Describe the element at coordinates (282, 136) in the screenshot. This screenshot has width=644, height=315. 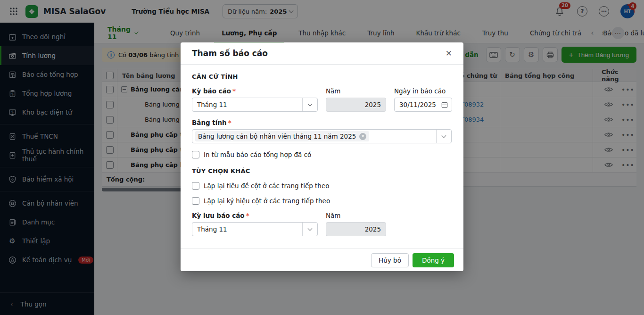
I see `selected-sheet-tag: Bảng lương cán bộ nhân viên tháng 11 năm…` at that location.